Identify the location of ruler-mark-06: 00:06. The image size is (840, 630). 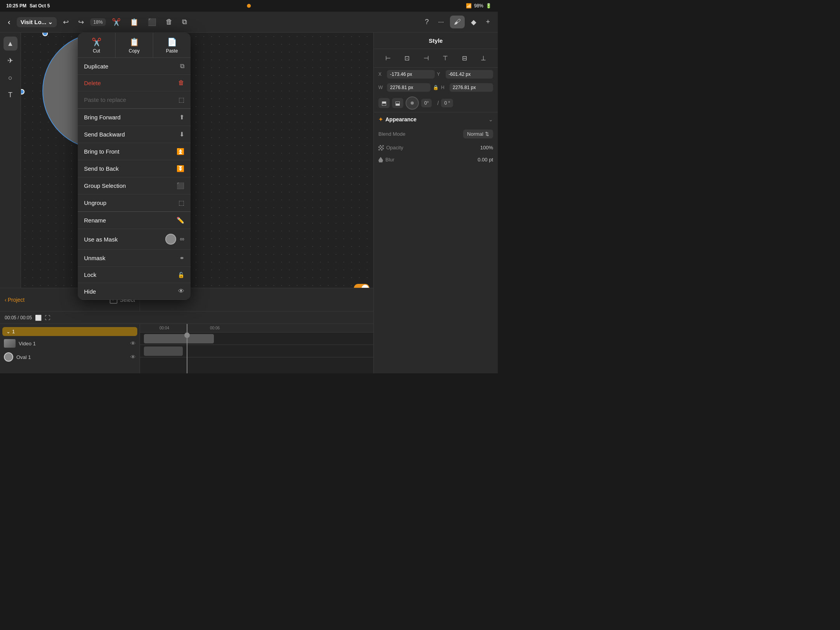
(215, 328).